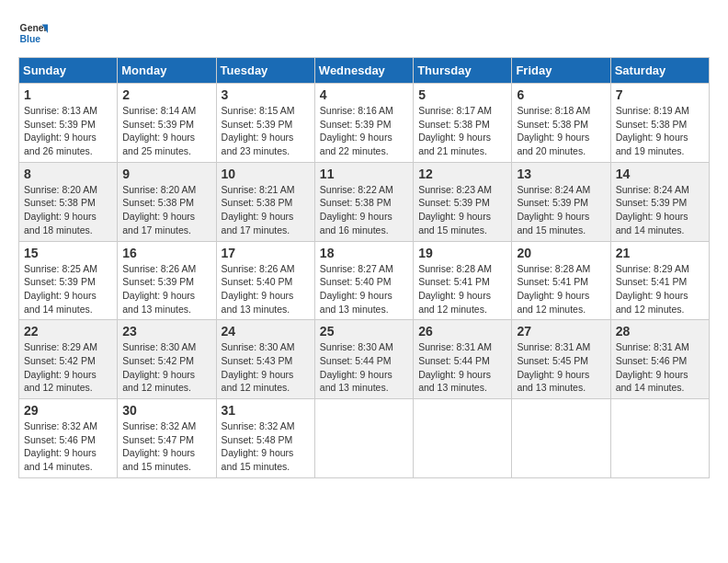 This screenshot has width=728, height=563. What do you see at coordinates (167, 201) in the screenshot?
I see `calendar-cell: 9 Sunrise: 8:20 AMSunset: 5:38 PMDayligh…` at bounding box center [167, 201].